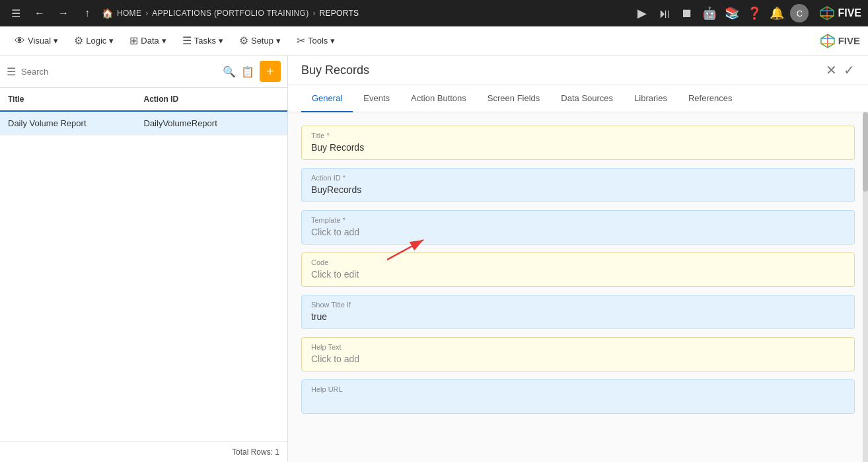 The width and height of the screenshot is (868, 462). What do you see at coordinates (144, 452) in the screenshot?
I see `table-footer: Total Rows: 1` at bounding box center [144, 452].